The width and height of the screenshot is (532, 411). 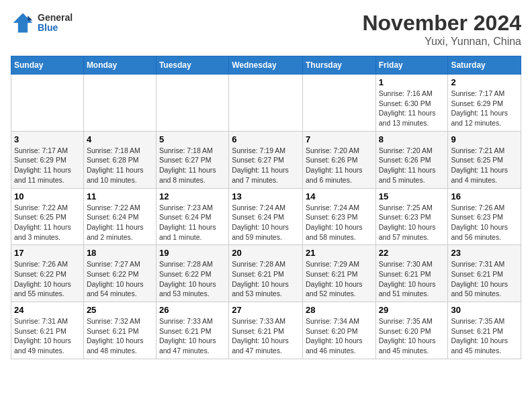 I want to click on calendar-day-cell: 22Sunrise: 7:30 AMSunset: 6:21 PMDayligh…, so click(x=412, y=274).